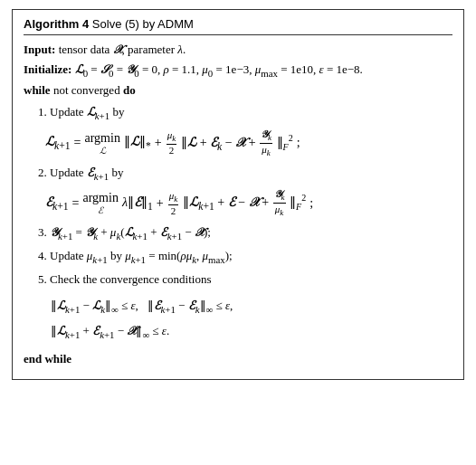 The image size is (476, 465). Describe the element at coordinates (299, 143) in the screenshot. I see `eq1-semicolon: ;` at that location.